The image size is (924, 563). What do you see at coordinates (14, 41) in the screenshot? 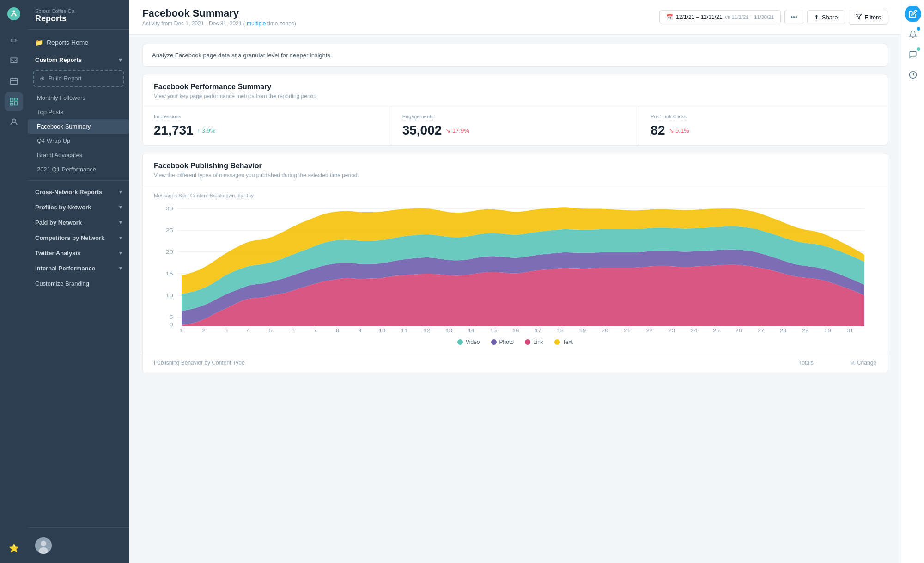
I see `compose-icon: ✏` at bounding box center [14, 41].